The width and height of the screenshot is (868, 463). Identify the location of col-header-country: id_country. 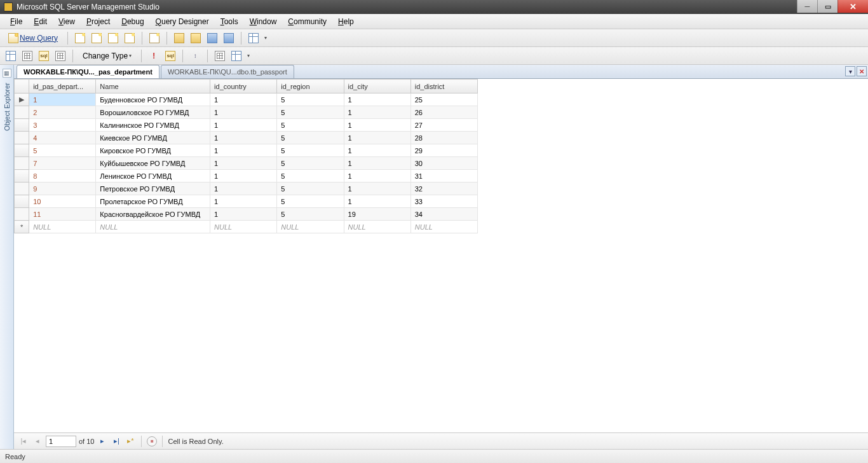
(244, 86).